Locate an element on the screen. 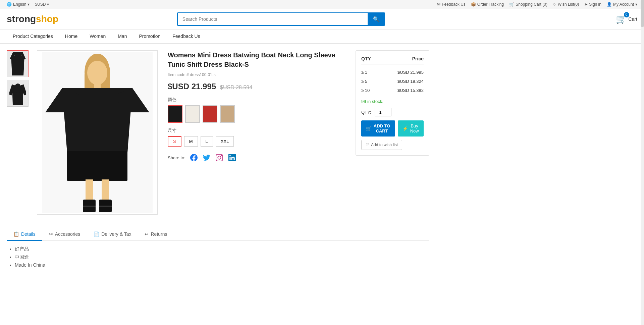 This screenshot has height=325, width=644. signin-icon: ➤ is located at coordinates (586, 4).